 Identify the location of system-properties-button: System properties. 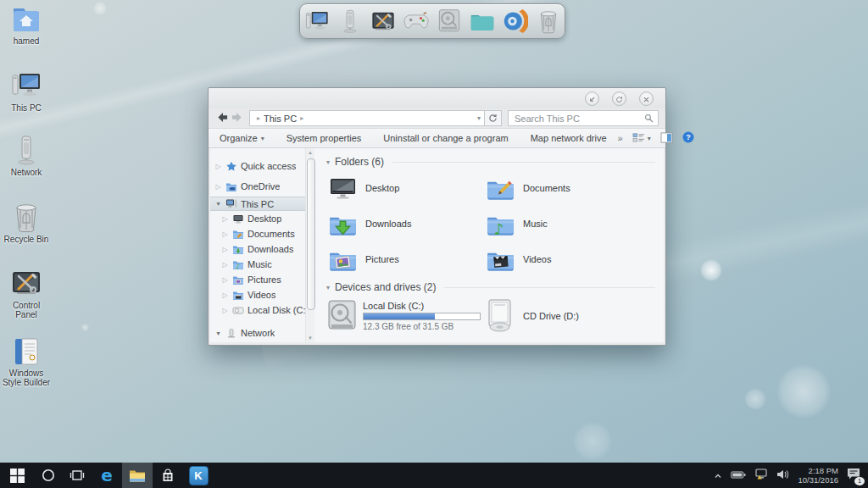
(324, 138).